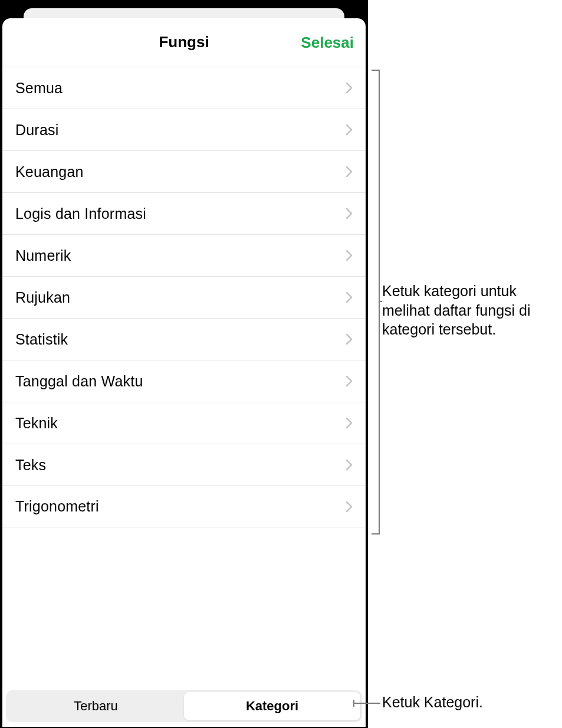 This screenshot has height=728, width=562. What do you see at coordinates (184, 339) in the screenshot?
I see `category-row-statistik: Statistik` at bounding box center [184, 339].